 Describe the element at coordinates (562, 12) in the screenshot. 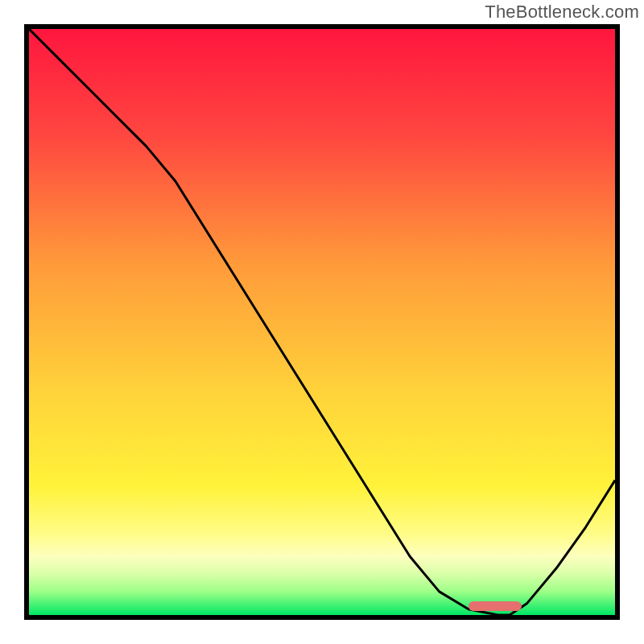

I see `watermark-text: TheBottleneck.com` at that location.